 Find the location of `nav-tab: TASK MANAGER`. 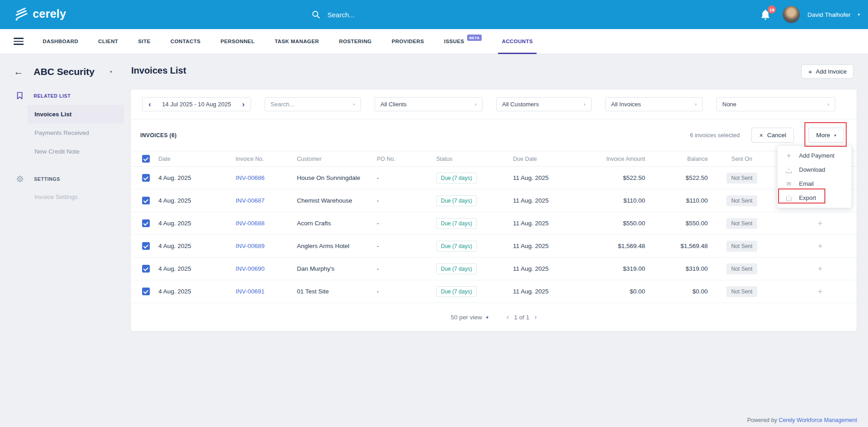

nav-tab: TASK MANAGER is located at coordinates (297, 41).